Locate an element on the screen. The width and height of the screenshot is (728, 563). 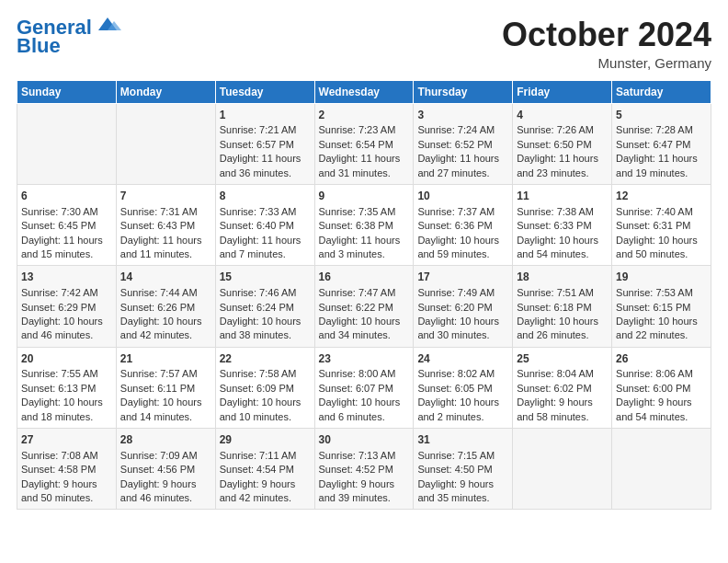
day-number: 25 is located at coordinates (563, 359).